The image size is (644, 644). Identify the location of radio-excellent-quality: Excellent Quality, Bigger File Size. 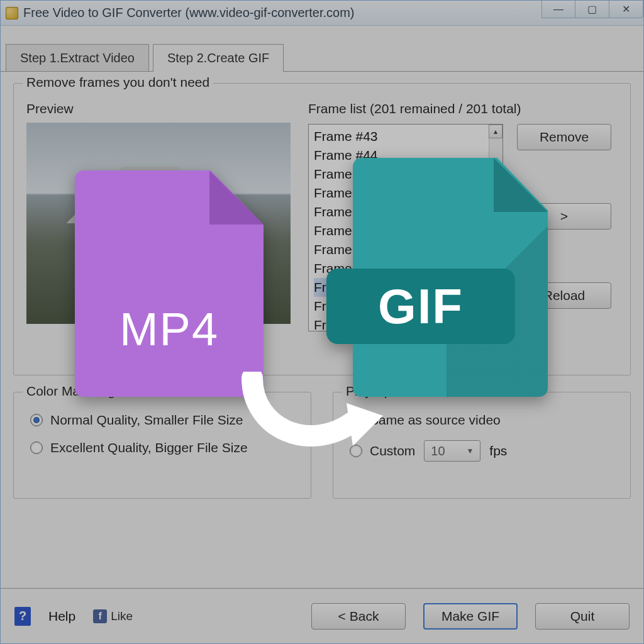
(164, 448).